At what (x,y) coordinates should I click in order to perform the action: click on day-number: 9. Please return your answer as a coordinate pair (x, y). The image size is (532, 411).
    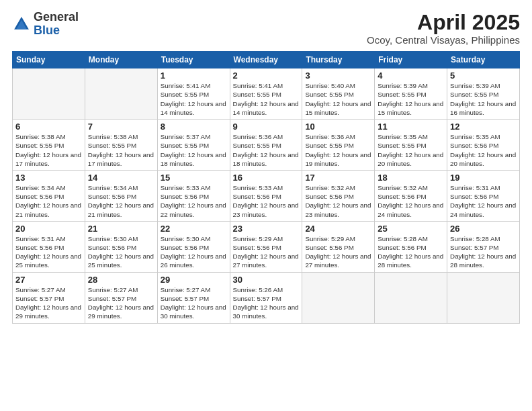
    Looking at the image, I should click on (266, 126).